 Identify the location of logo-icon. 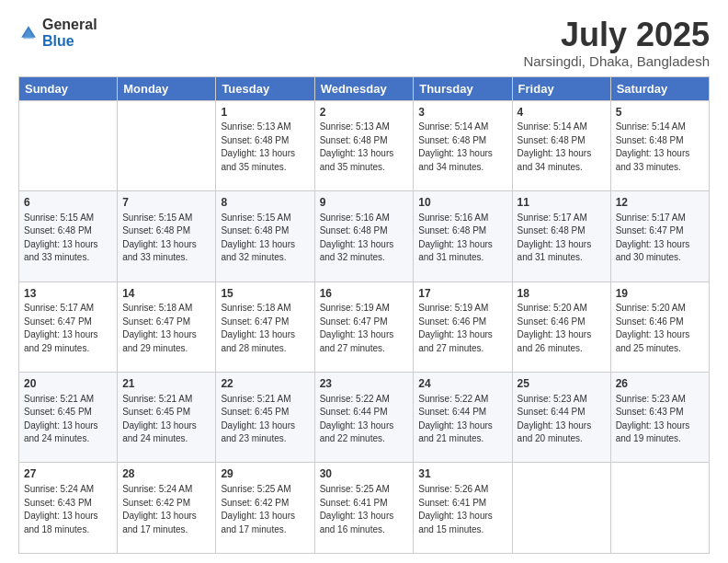
(28, 33).